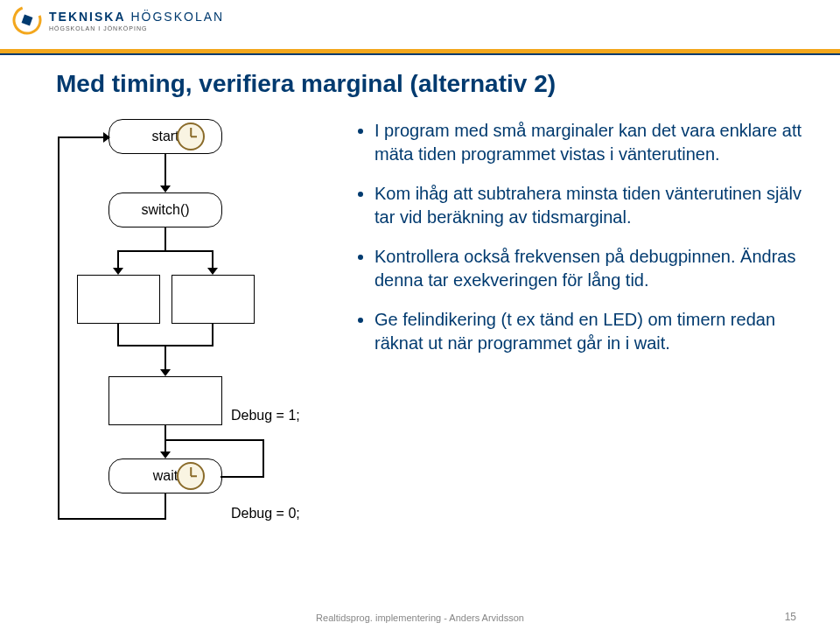 Image resolution: width=840 pixels, height=630 pixels. I want to click on node-switch: switch(), so click(165, 210).